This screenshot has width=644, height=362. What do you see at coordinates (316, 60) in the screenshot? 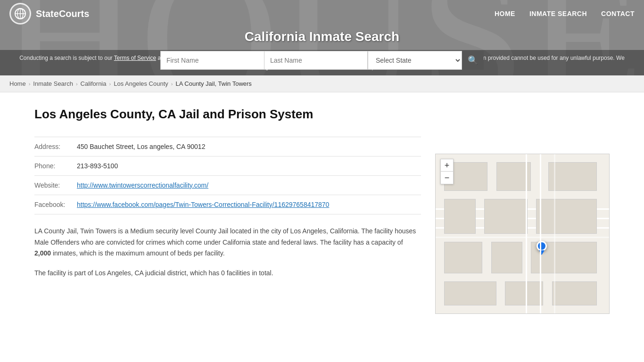
I see `last-name-input` at bounding box center [316, 60].